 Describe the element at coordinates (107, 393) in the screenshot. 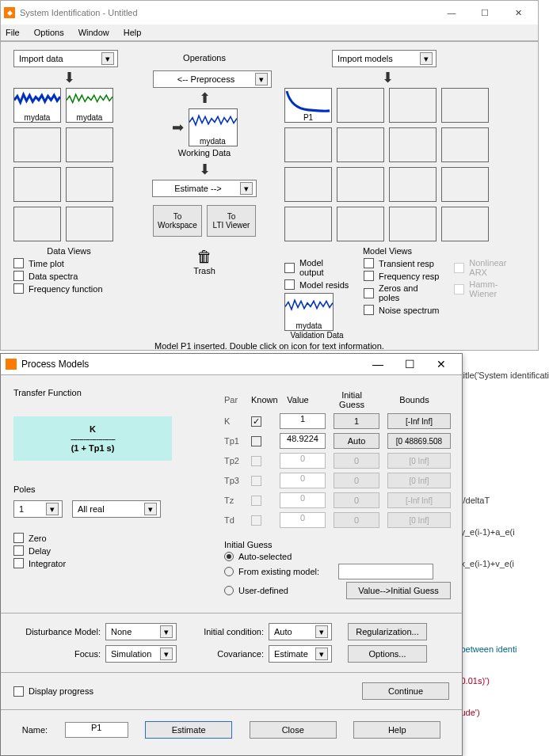

I see `transfer-function-label: Transfer Function` at that location.